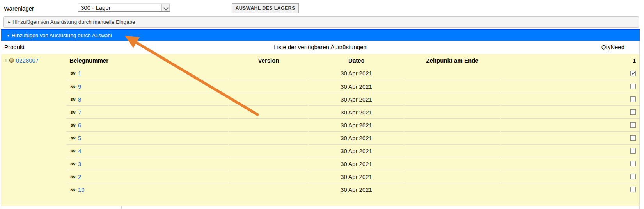 The height and width of the screenshot is (209, 644). What do you see at coordinates (147, 99) in the screenshot?
I see `belegnummer-cell: SN 8` at bounding box center [147, 99].